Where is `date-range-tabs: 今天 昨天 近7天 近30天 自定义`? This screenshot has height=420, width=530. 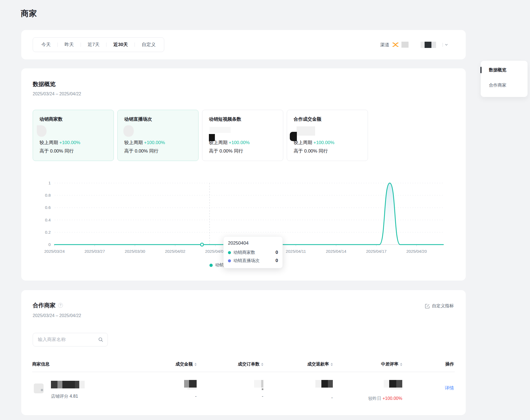
date-range-tabs: 今天 昨天 近7天 近30天 自定义 is located at coordinates (99, 45).